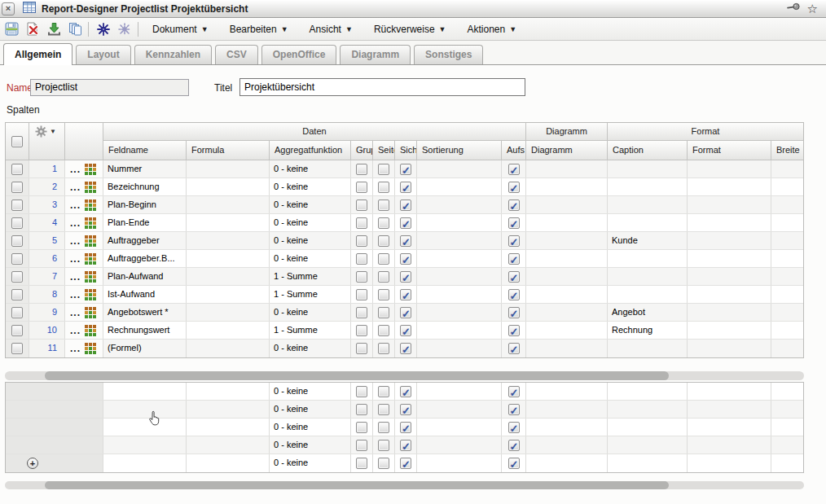  Describe the element at coordinates (11, 29) in the screenshot. I see `save-icon` at that location.